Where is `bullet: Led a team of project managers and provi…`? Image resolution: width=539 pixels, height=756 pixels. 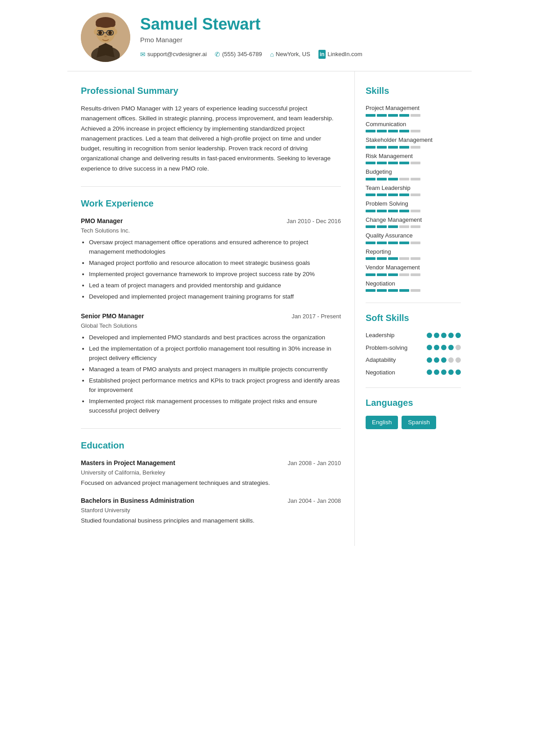 bullet: Led a team of project managers and provi… is located at coordinates (215, 286).